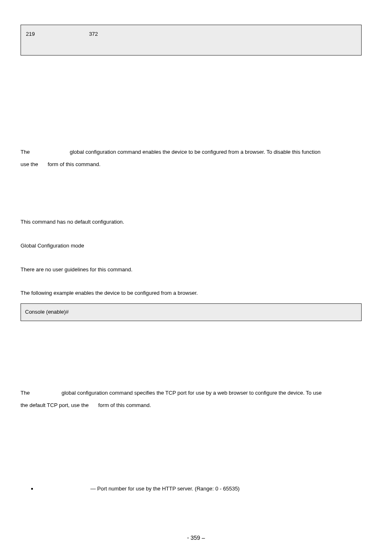 The image size is (392, 555). What do you see at coordinates (30, 164) in the screenshot?
I see `text-usethe: use the` at bounding box center [30, 164].